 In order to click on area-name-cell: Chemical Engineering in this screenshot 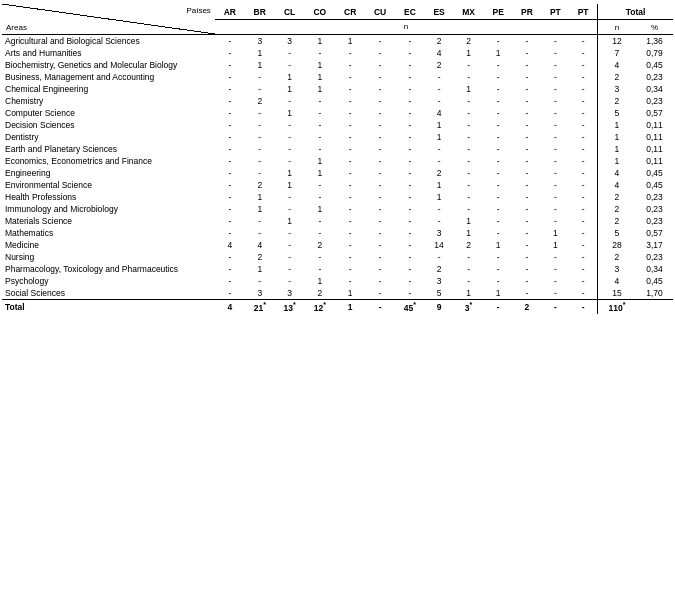, I will do `click(108, 89)`.